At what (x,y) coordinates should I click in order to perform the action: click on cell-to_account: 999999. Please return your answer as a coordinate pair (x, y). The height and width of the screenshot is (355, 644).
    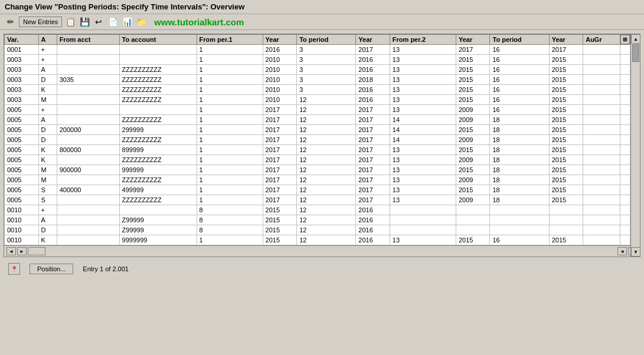
    Looking at the image, I should click on (158, 170).